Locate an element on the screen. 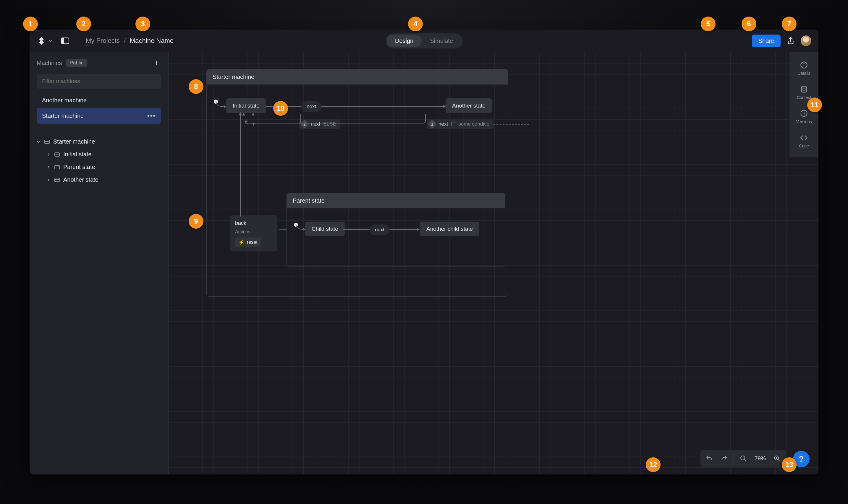 This screenshot has height=504, width=848. callout-8: 8 is located at coordinates (196, 87).